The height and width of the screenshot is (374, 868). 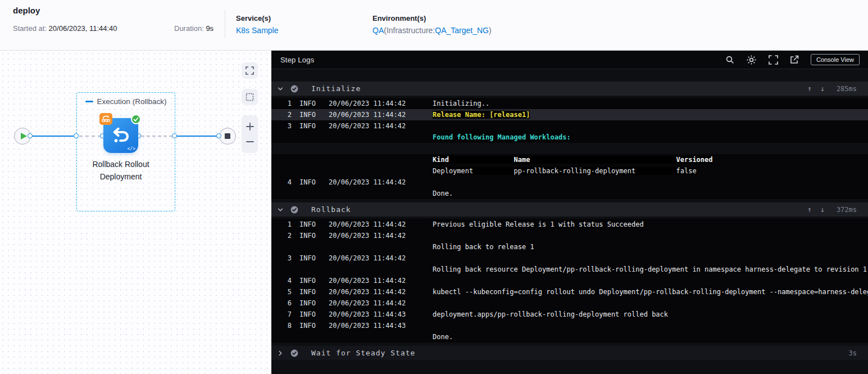 I want to click on log-settings-button, so click(x=752, y=60).